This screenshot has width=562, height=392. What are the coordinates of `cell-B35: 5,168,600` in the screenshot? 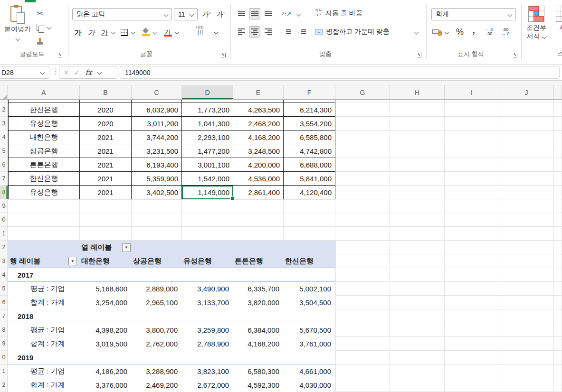 It's located at (105, 289).